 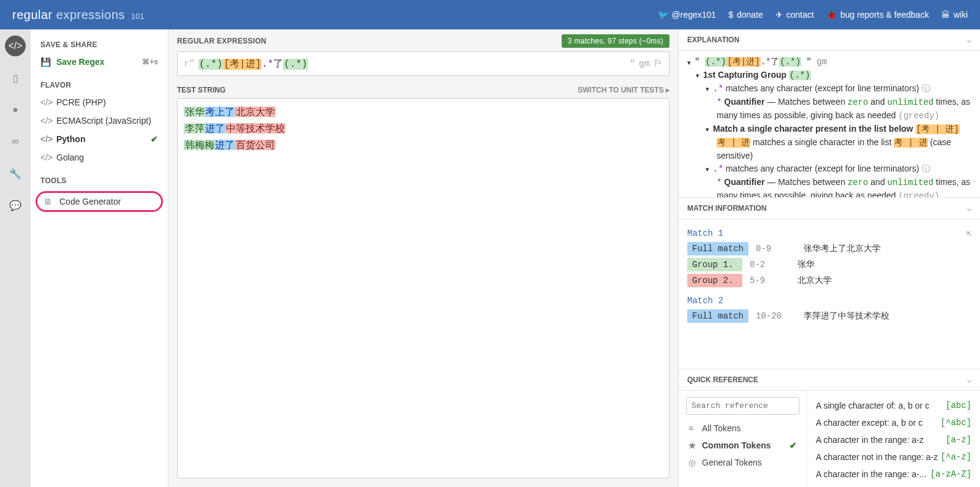 What do you see at coordinates (954, 15) in the screenshot?
I see `link-wiki: 🏛wiki` at bounding box center [954, 15].